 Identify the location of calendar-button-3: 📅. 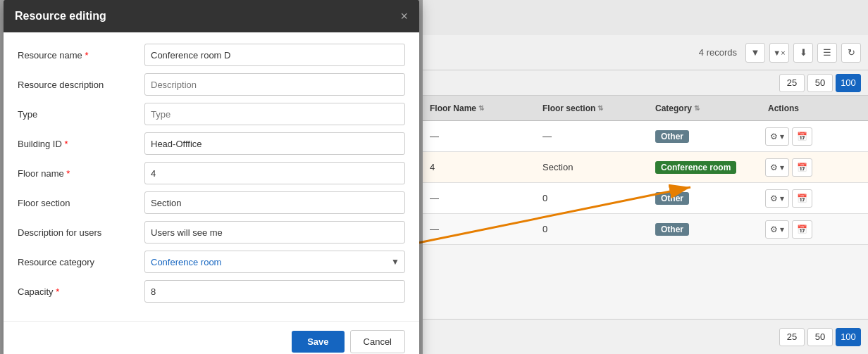
(802, 198).